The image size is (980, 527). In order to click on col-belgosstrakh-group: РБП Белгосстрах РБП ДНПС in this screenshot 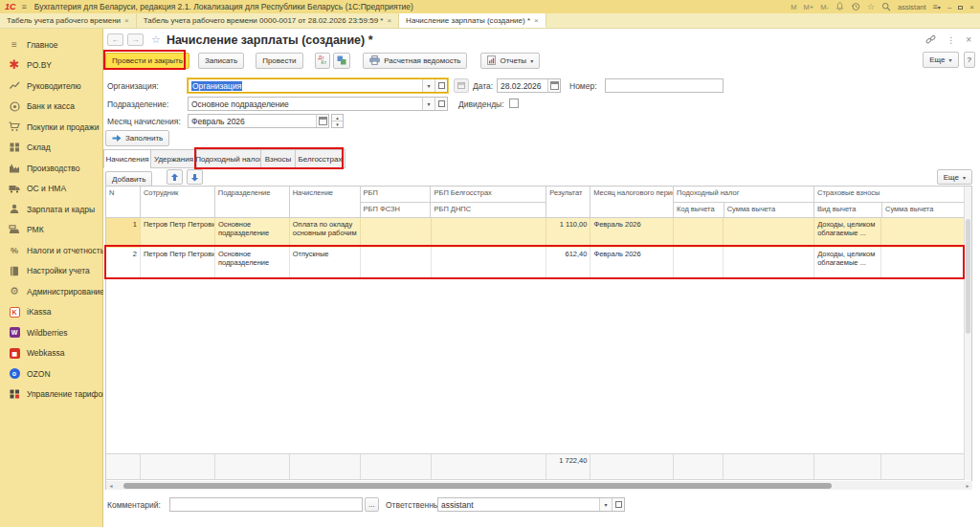, I will do `click(488, 202)`.